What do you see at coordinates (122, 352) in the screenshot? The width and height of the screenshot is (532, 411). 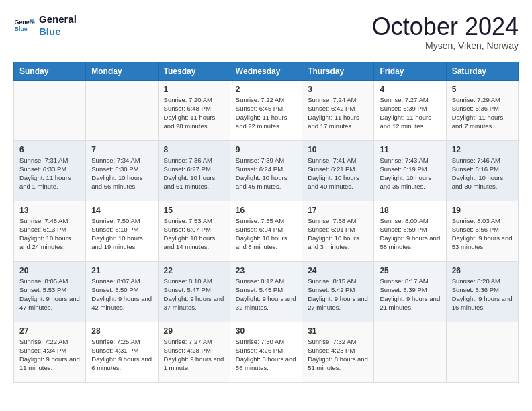 I see `calendar-cell: 28Sunrise: 7:25 AM Sunset: 4:31 PM Dayli…` at bounding box center [122, 352].